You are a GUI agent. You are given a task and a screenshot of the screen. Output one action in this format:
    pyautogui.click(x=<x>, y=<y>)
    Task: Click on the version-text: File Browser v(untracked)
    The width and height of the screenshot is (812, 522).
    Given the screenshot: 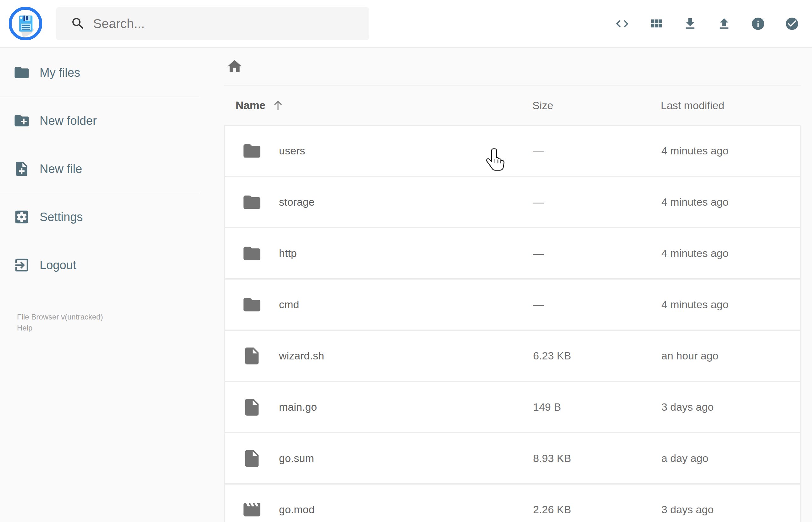 What is the action you would take?
    pyautogui.click(x=109, y=317)
    